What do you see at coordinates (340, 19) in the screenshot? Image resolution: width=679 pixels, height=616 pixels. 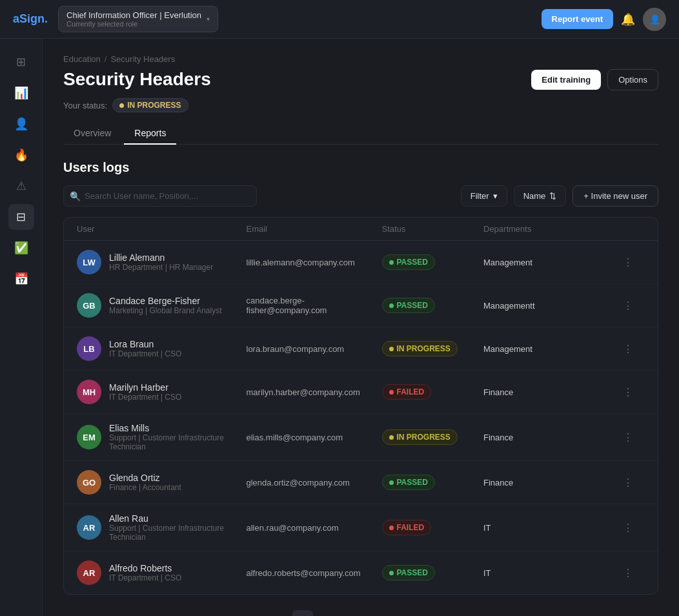 I see `topbar: aSign. Chief Information Officer | Everl…` at bounding box center [340, 19].